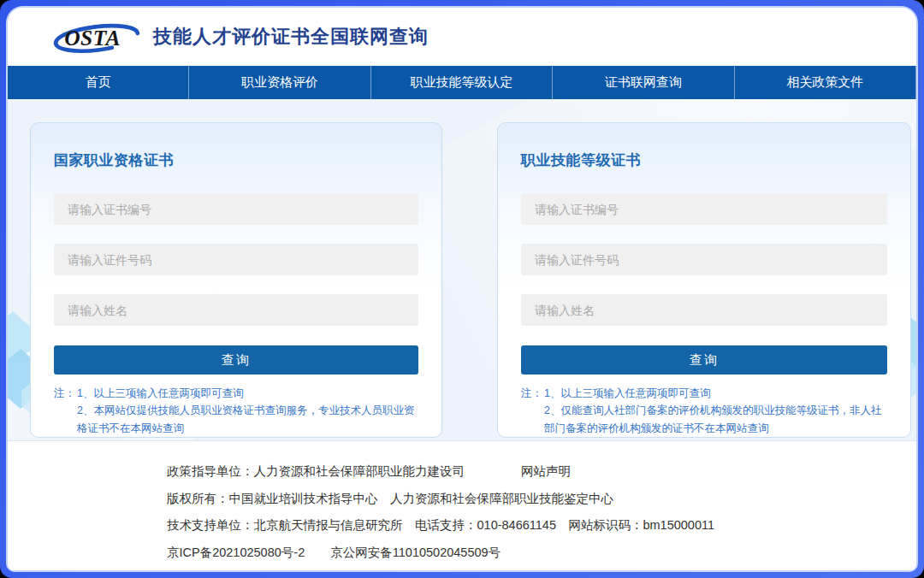 The image size is (924, 578). What do you see at coordinates (280, 82) in the screenshot?
I see `nav-item-qualification-evaluation: 职业资格评价` at bounding box center [280, 82].